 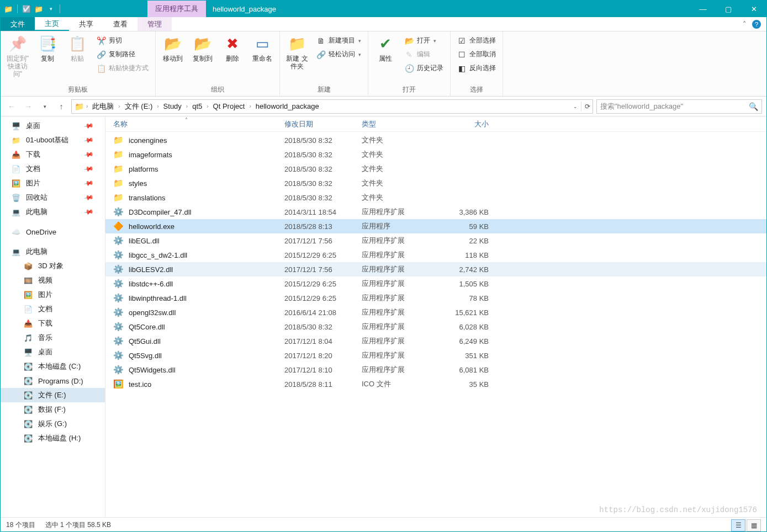 What do you see at coordinates (12, 107) in the screenshot?
I see `back-button: ←` at bounding box center [12, 107].